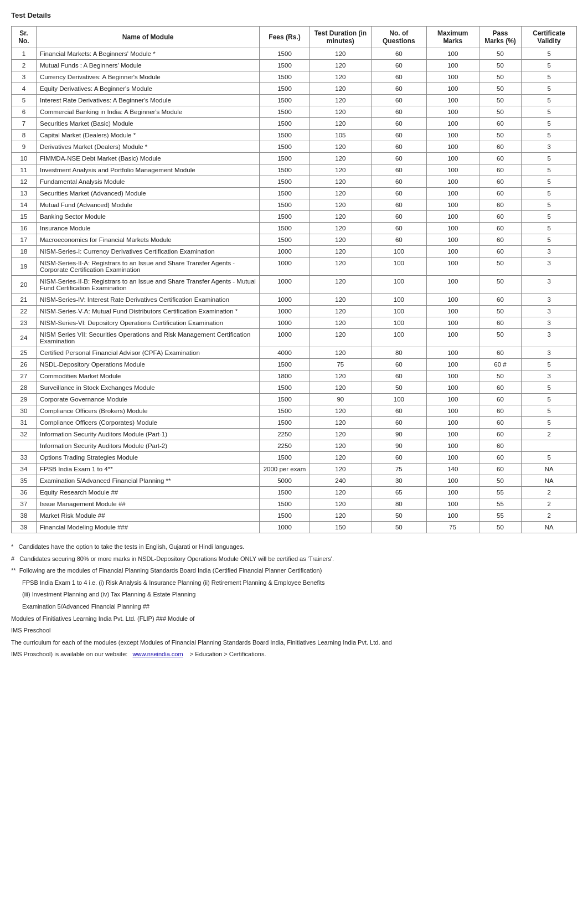 This screenshot has height=901, width=588. I want to click on table-row: 25Certified Personal Financial Advisor (…, so click(295, 353).